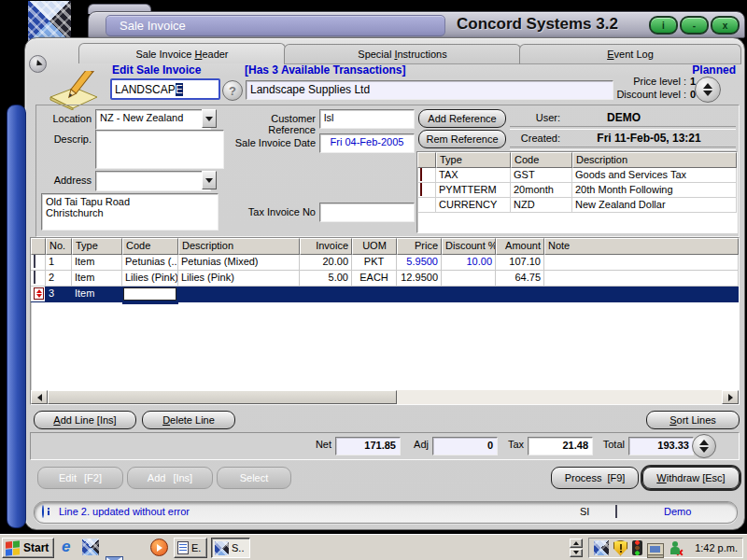 The height and width of the screenshot is (560, 747). What do you see at coordinates (542, 190) in the screenshot?
I see `ref-cell: 20month` at bounding box center [542, 190].